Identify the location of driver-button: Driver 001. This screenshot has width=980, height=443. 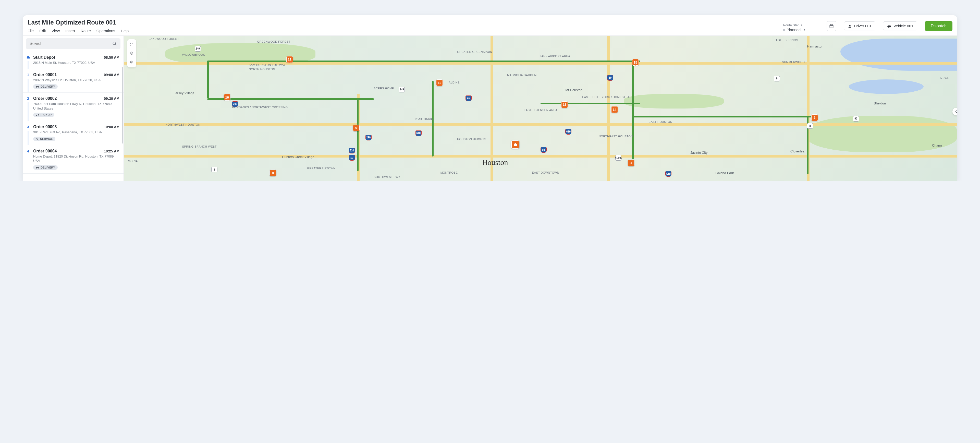
(860, 26).